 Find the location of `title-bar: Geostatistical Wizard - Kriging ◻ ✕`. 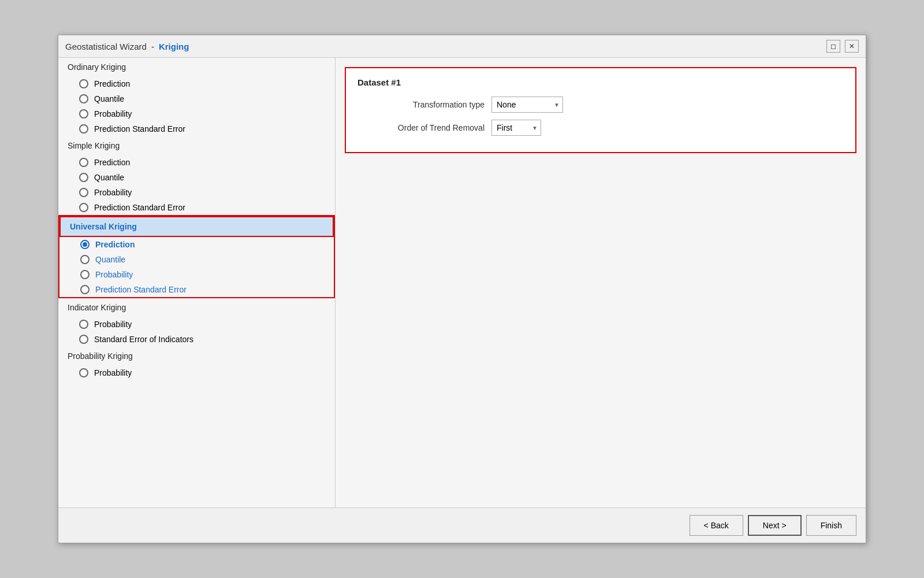

title-bar: Geostatistical Wizard - Kriging ◻ ✕ is located at coordinates (462, 46).